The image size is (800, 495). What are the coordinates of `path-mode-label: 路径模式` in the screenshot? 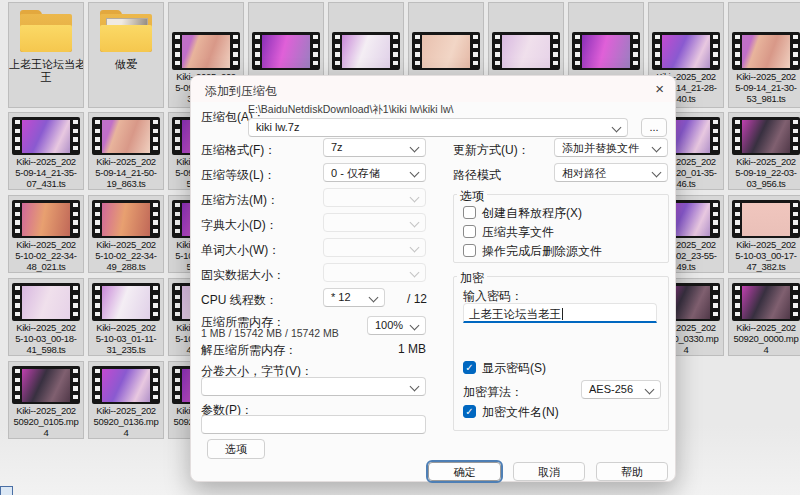 It's located at (477, 176).